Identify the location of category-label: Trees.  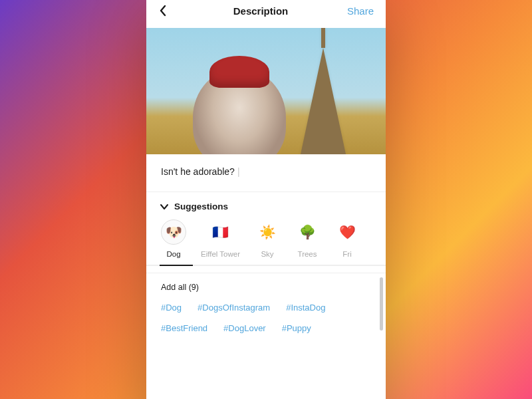
(307, 254).